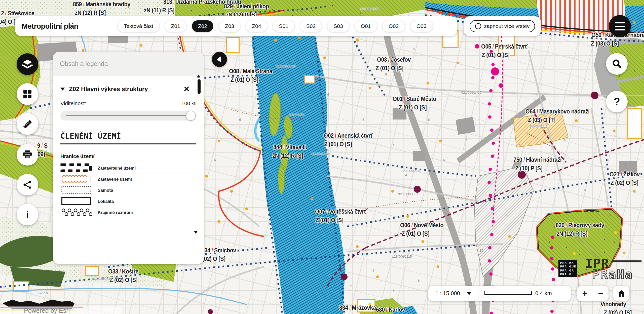  What do you see at coordinates (620, 26) in the screenshot?
I see `menu-button` at bounding box center [620, 26].